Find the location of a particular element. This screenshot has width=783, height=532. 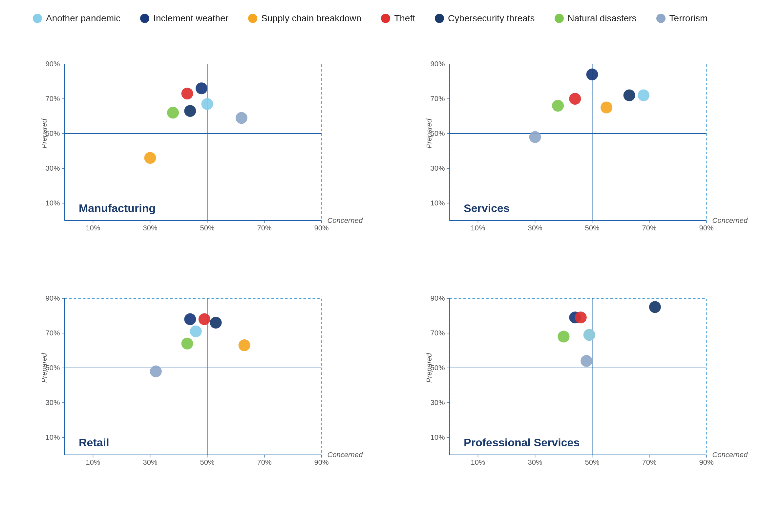

legend-item: Cybersecurity threats is located at coordinates (485, 18).